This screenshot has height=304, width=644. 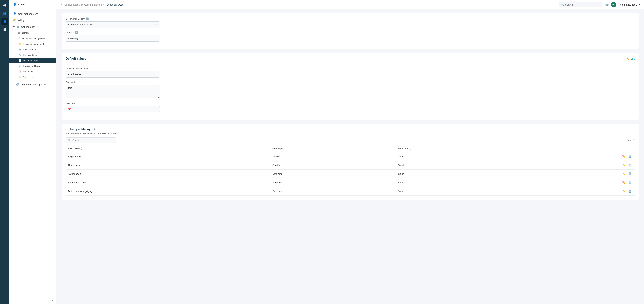 I want to click on linked-profile-title: Linked profile layout, so click(x=350, y=129).